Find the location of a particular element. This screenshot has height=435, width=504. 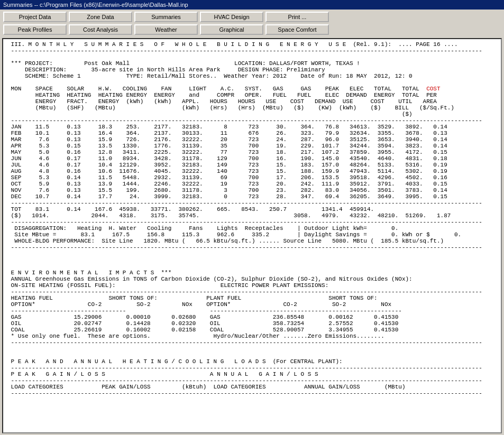

project-data-button: Project Data is located at coordinates (35, 17).